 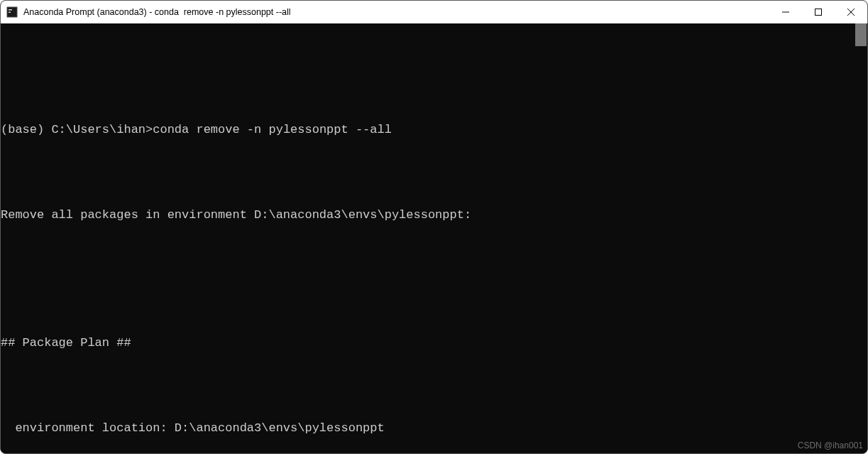 I want to click on app-icon, so click(x=12, y=12).